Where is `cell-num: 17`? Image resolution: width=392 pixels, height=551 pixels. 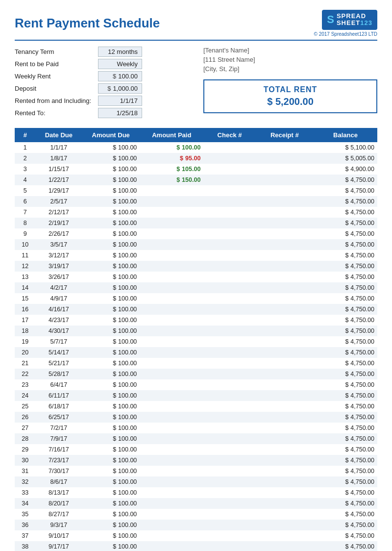
cell-num: 17 is located at coordinates (25, 320).